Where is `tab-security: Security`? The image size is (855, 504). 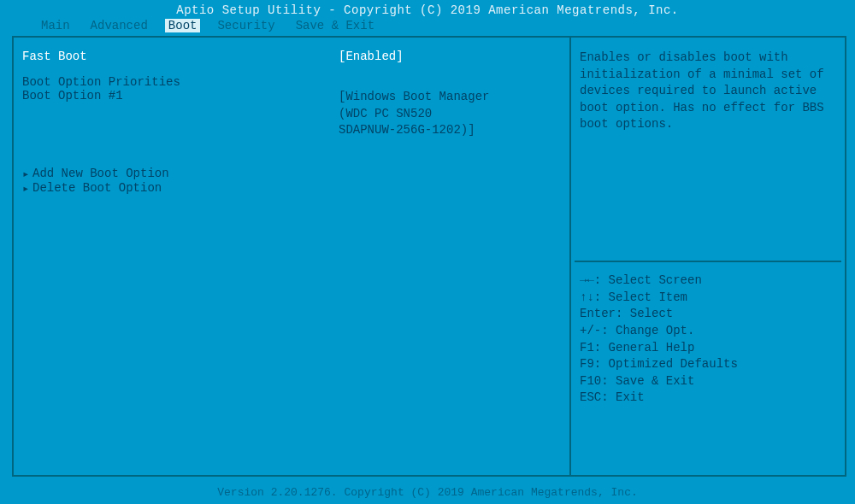 tab-security: Security is located at coordinates (246, 26).